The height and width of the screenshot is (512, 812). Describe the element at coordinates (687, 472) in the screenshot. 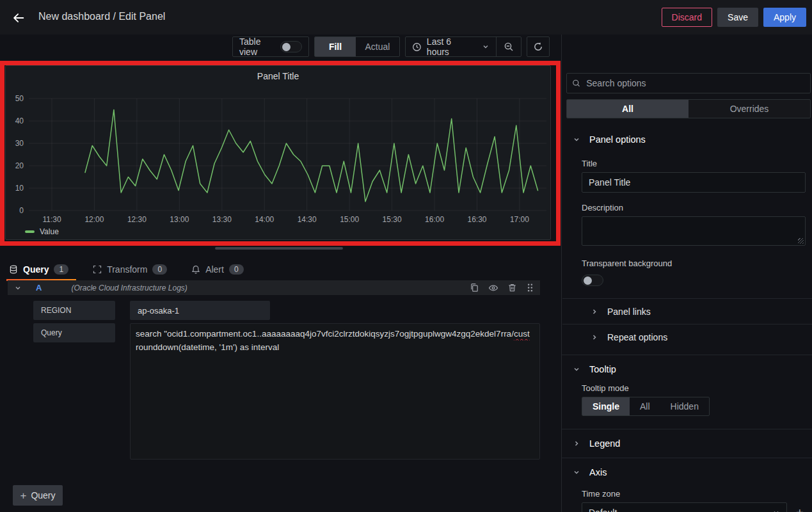

I see `section-axis: Axis` at that location.